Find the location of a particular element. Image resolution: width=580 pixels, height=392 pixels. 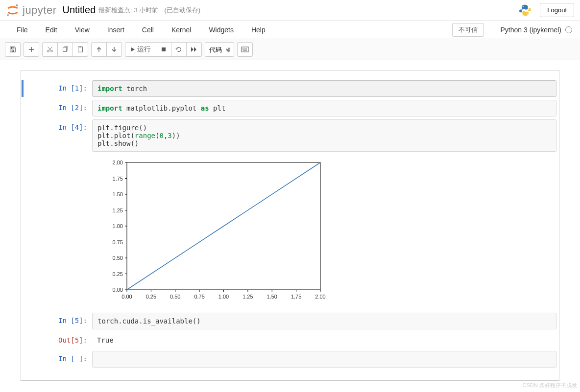

copy-button is located at coordinates (65, 49).